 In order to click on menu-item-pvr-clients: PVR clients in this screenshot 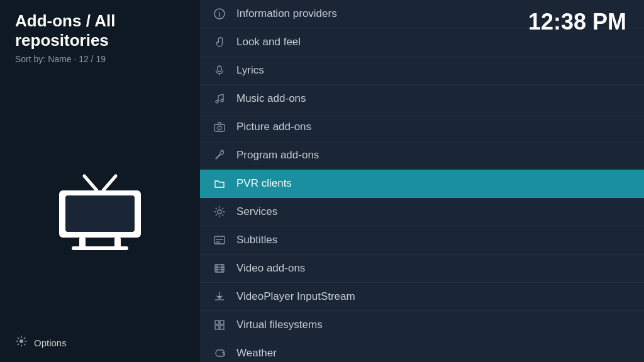, I will do `click(422, 184)`.